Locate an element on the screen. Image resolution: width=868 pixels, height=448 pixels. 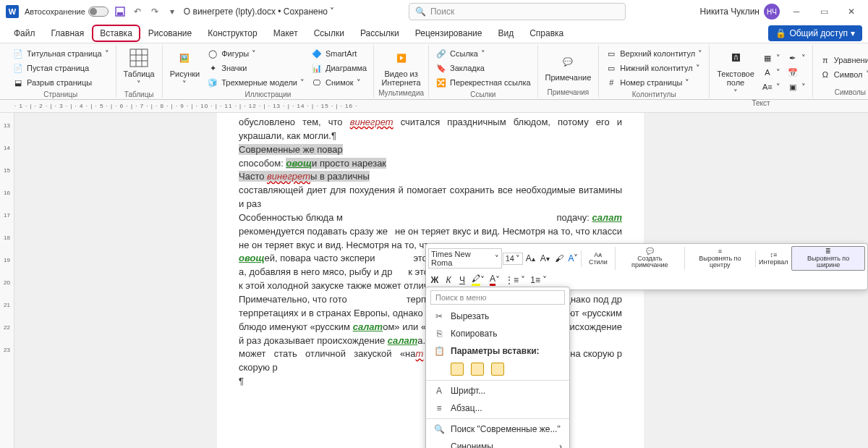
ctx-paste-row is located at coordinates (498, 369).